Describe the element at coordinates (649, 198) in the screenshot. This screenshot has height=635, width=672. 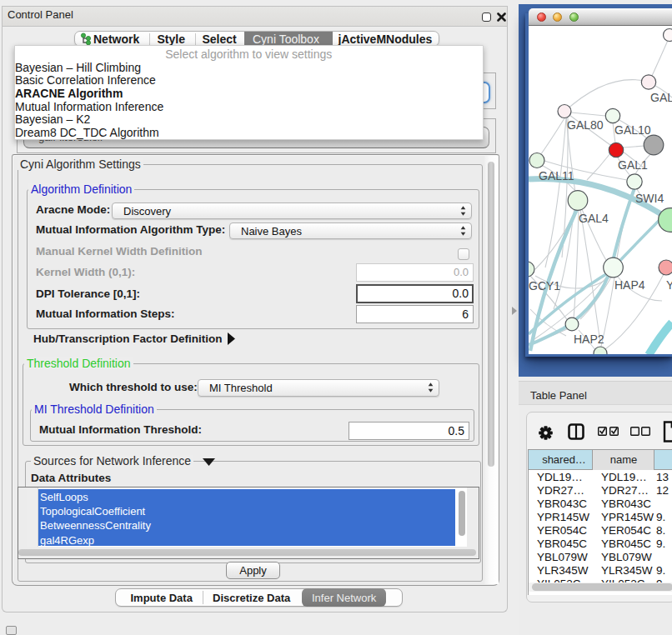
I see `svg-text: SWI4` at that location.